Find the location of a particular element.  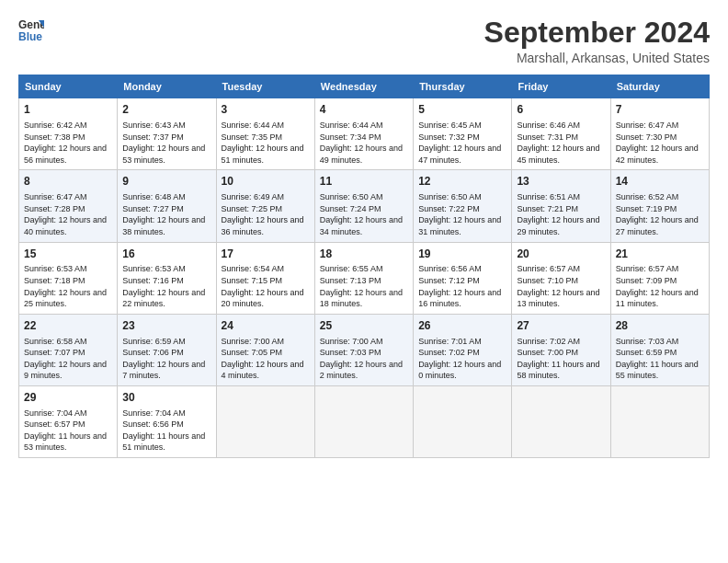

table-row: 7 Sunrise: 6:47 AM Sunset: 7:30 PM Dayli… is located at coordinates (660, 134).